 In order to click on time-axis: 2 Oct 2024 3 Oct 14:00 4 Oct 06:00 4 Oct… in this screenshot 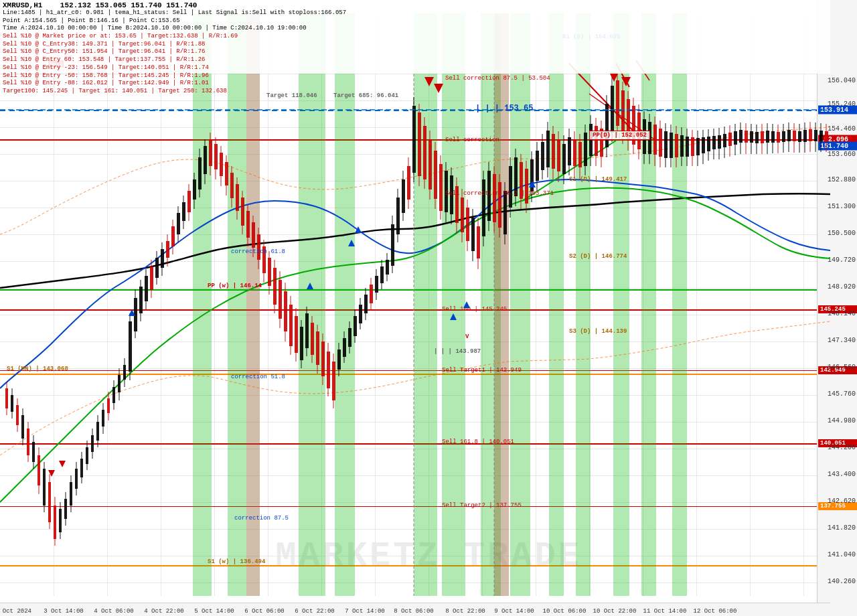, I will do `click(415, 609)`.